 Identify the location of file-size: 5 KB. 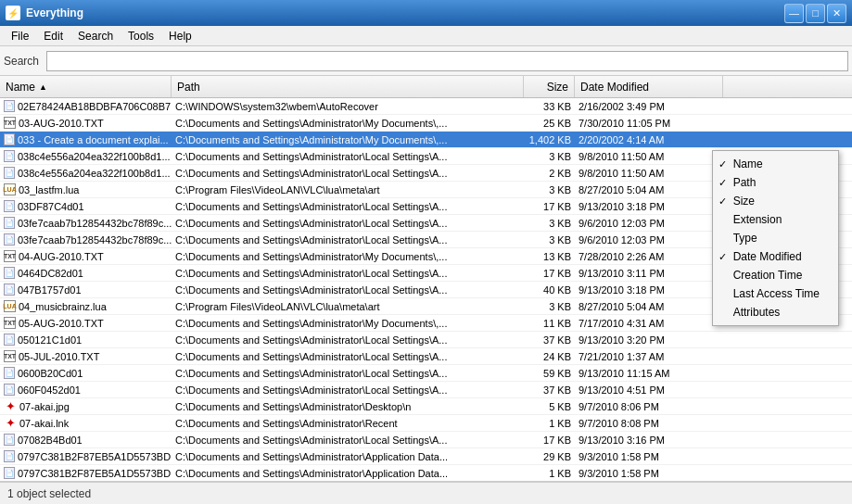
(549, 407).